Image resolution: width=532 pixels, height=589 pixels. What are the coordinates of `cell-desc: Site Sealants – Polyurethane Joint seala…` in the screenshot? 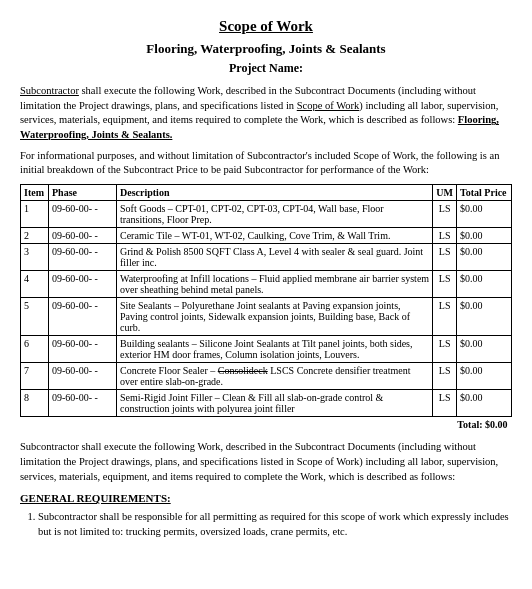 It's located at (275, 317).